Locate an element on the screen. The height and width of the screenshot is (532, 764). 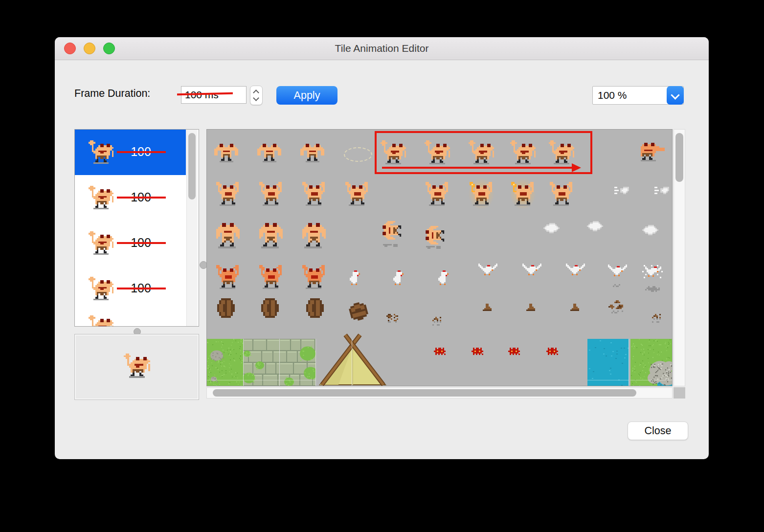
zoom-dropdown: 100 % is located at coordinates (638, 95).